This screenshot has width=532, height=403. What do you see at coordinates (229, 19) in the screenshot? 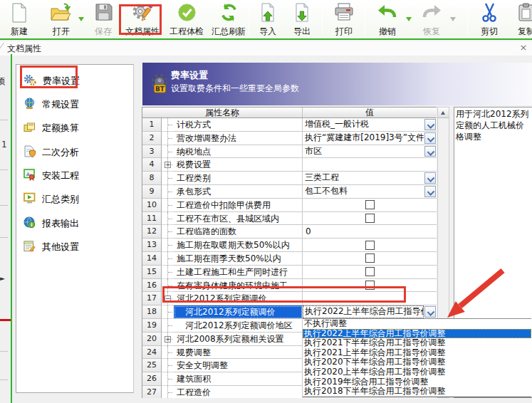
I see `summary-refresh-button: 汇总刷新` at bounding box center [229, 19].